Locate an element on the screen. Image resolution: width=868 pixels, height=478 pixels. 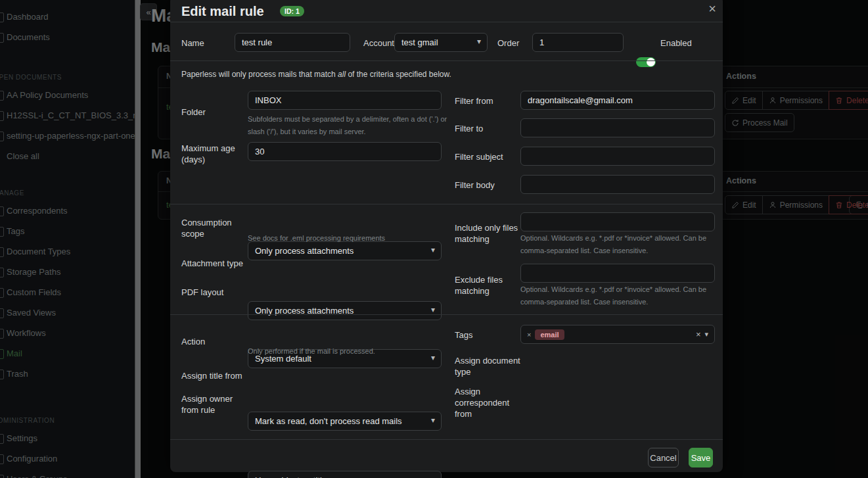
assign-owner-label: Assign owner from rule is located at coordinates (211, 404).